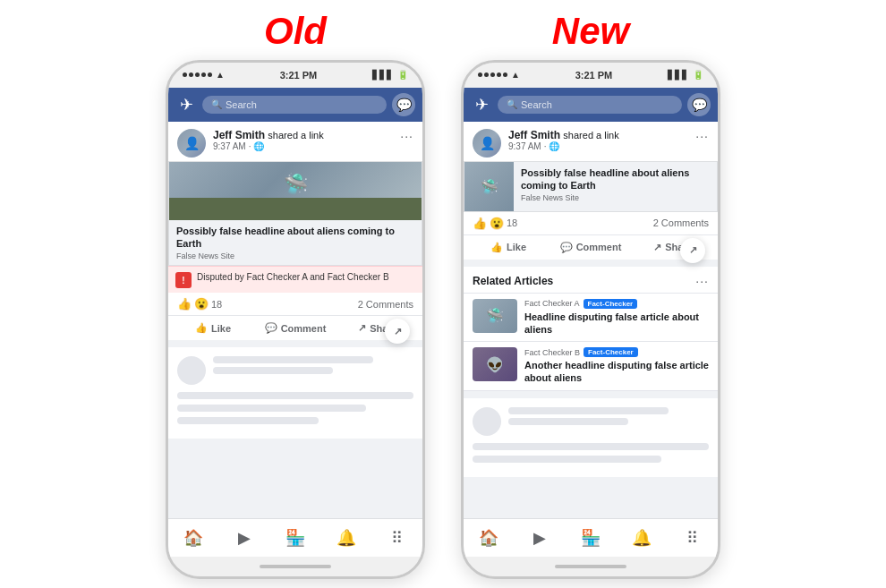 Image resolution: width=886 pixels, height=588 pixels. Describe the element at coordinates (616, 179) in the screenshot. I see `link-headline-new: Possibly false headline about aliens com…` at that location.